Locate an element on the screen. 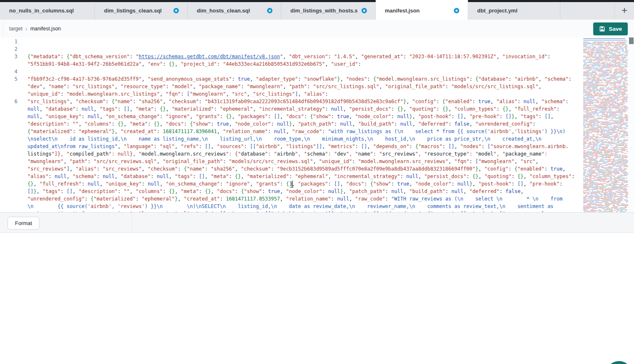 This screenshot has width=634, height=364. minimap is located at coordinates (605, 125).